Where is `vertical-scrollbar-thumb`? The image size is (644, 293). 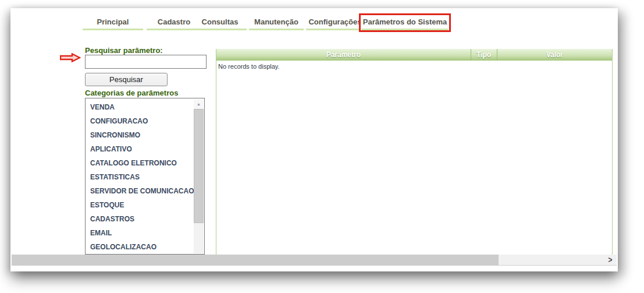 vertical-scrollbar-thumb is located at coordinates (199, 166).